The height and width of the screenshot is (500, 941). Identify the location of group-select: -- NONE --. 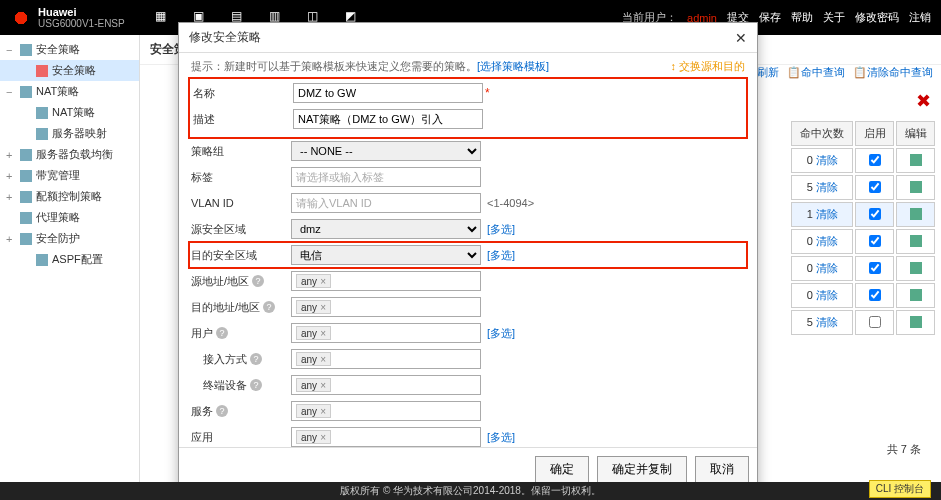
(386, 151).